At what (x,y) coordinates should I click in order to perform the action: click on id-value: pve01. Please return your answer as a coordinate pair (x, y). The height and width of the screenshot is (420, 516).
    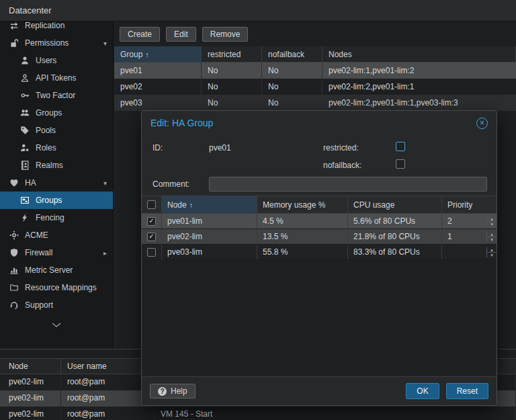
    Looking at the image, I should click on (220, 148).